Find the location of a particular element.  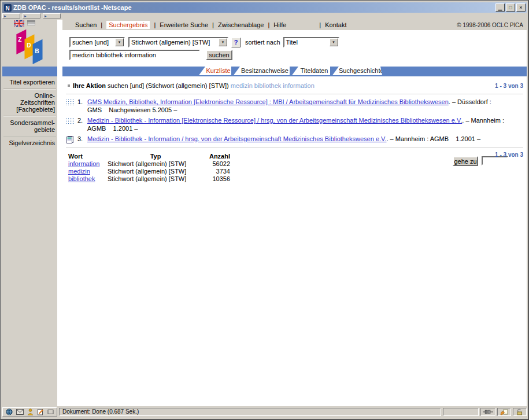

status-text: Dokument: Done (0.687 Sek.) is located at coordinates (250, 412).